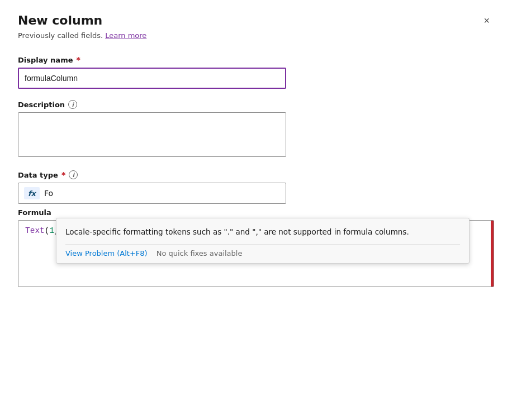 The image size is (512, 420). What do you see at coordinates (60, 20) in the screenshot?
I see `dialog-title: New column` at bounding box center [60, 20].